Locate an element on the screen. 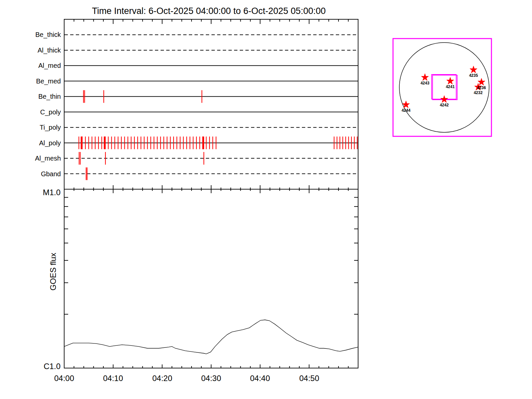  active-region-number: 4236 is located at coordinates (481, 88).